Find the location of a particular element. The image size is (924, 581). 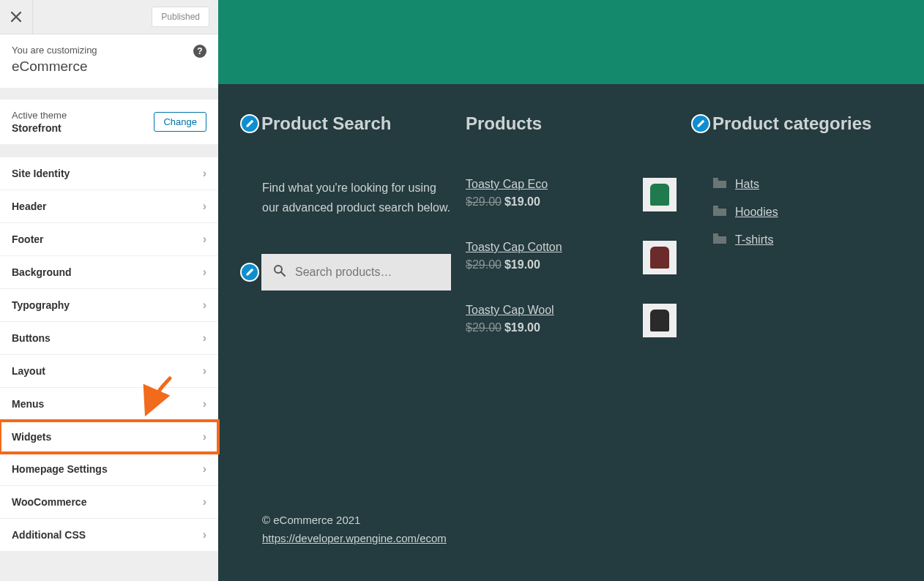

product-link: Toasty Cap Cotton is located at coordinates (514, 247).